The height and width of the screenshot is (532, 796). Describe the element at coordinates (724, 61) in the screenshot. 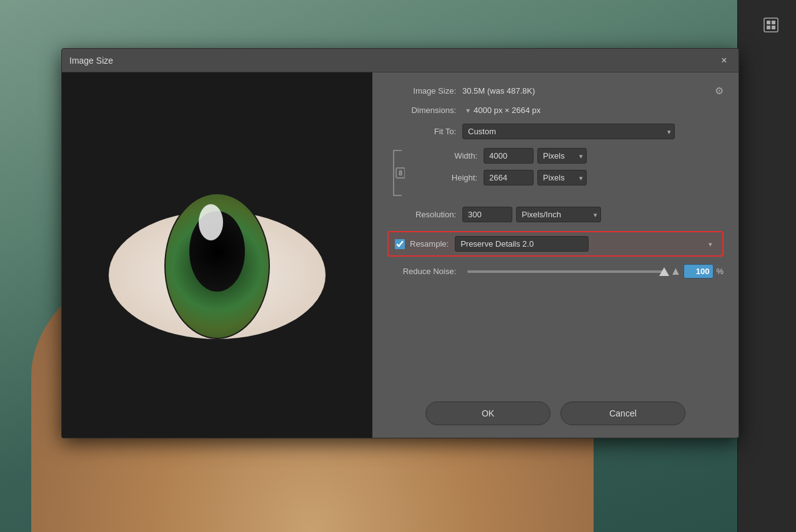

I see `close-button: ×` at that location.